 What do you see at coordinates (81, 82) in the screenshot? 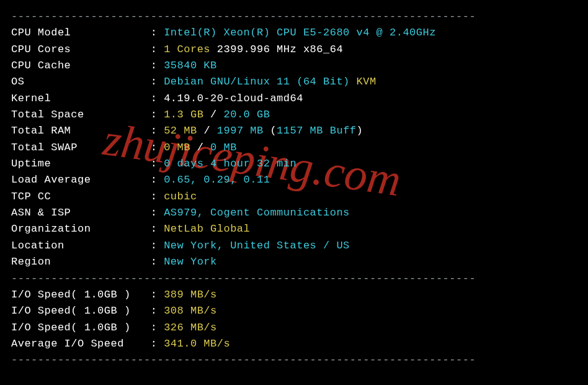
I see `info-label: OS` at bounding box center [81, 82].